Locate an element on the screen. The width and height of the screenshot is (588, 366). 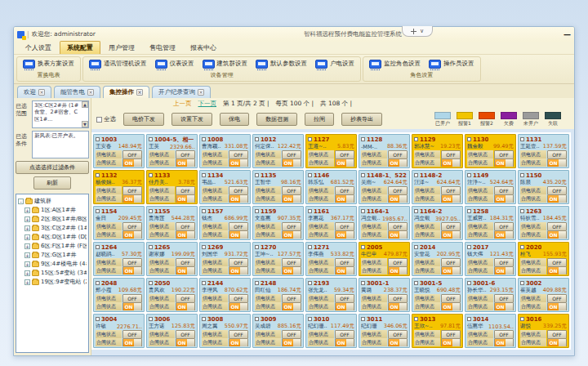
collapse-expander-icon: - is located at coordinates (21, 201).